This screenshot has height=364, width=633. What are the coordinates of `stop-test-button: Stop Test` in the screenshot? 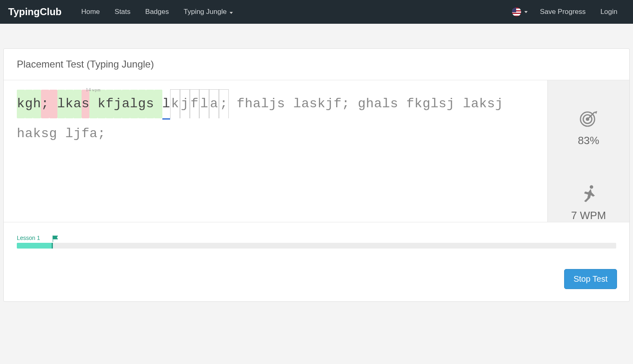 It's located at (590, 279).